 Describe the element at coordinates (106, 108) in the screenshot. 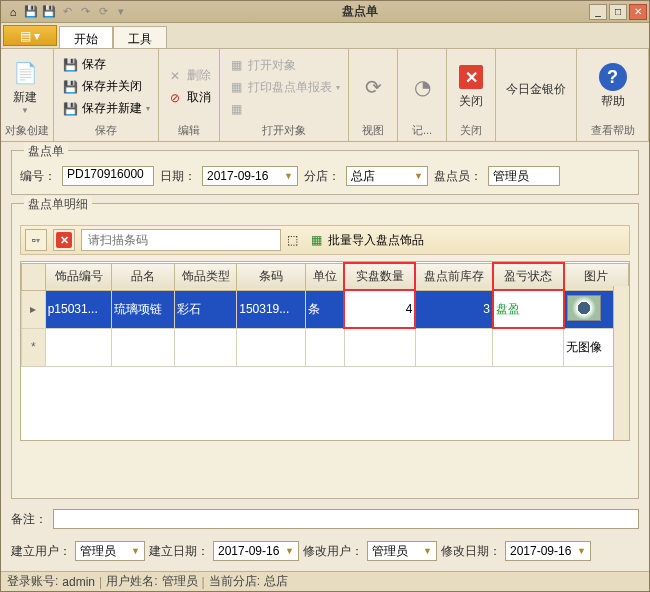

I see `save-new-button: 💾保存并新建▾` at that location.